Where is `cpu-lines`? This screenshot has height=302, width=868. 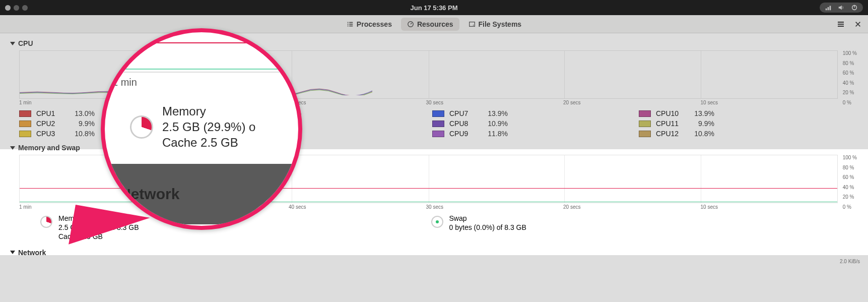
cpu-lines is located at coordinates (196, 92).